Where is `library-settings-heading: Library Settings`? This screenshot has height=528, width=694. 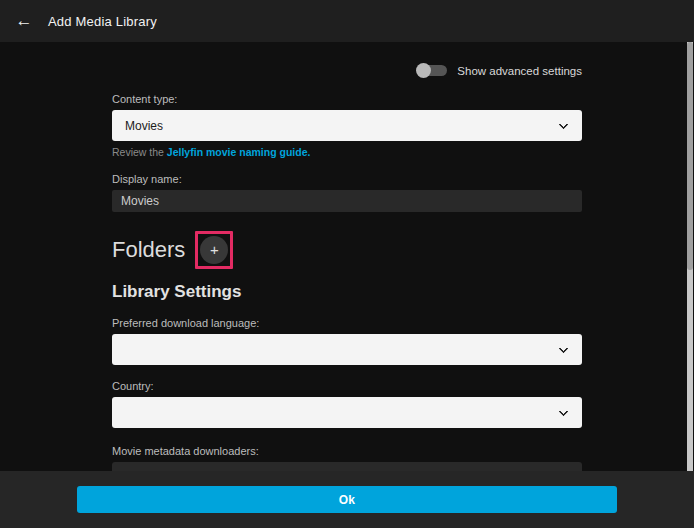
library-settings-heading: Library Settings is located at coordinates (347, 292).